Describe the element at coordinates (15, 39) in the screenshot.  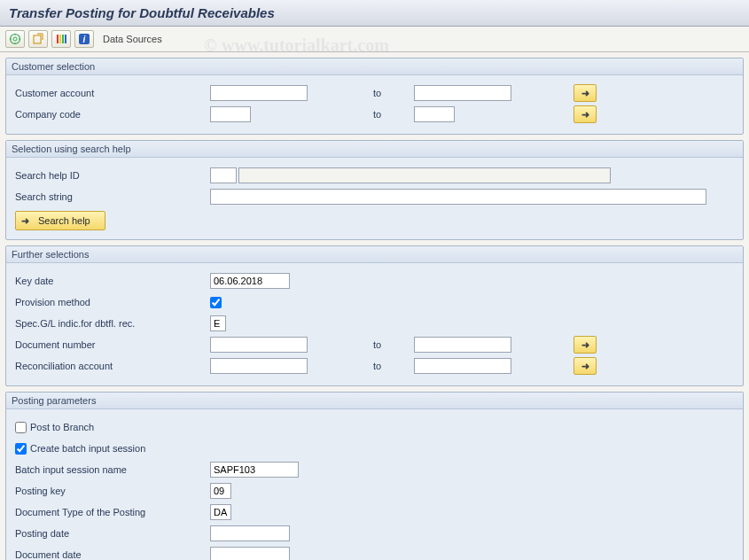
I see `execute-icon` at that location.